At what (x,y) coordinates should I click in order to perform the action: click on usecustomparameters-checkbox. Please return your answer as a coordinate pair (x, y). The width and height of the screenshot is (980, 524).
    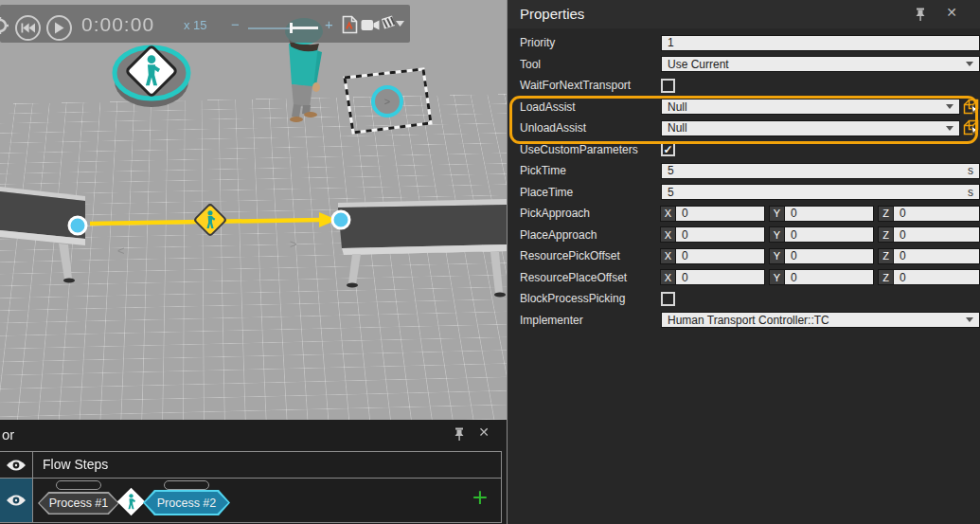
    Looking at the image, I should click on (668, 150).